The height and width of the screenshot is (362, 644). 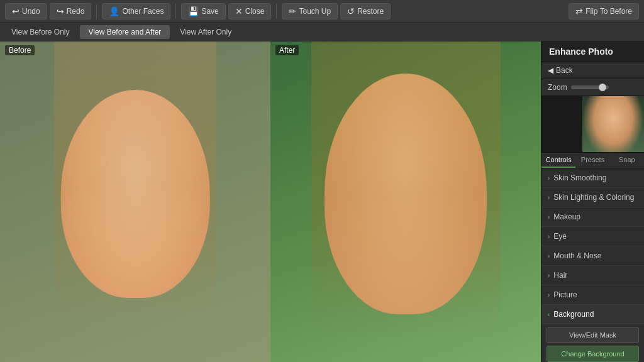 I want to click on control-hair: › Hair, so click(x=592, y=275).